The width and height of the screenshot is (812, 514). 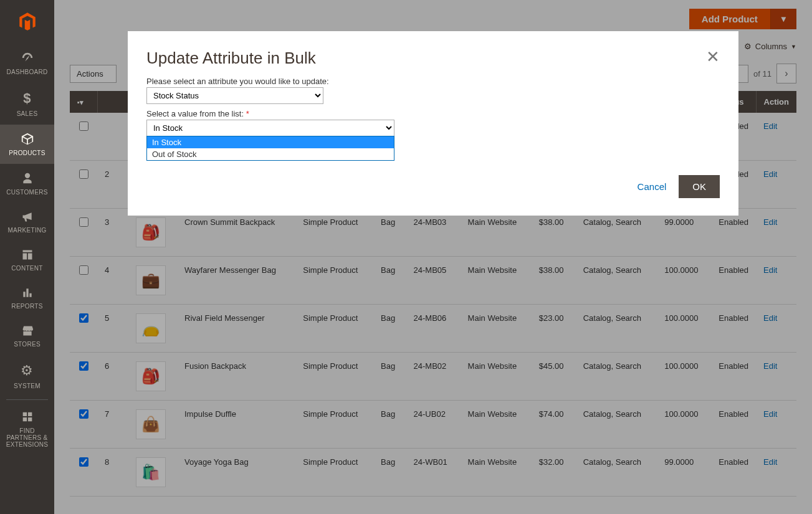 What do you see at coordinates (713, 57) in the screenshot?
I see `close-icon: ✕` at bounding box center [713, 57].